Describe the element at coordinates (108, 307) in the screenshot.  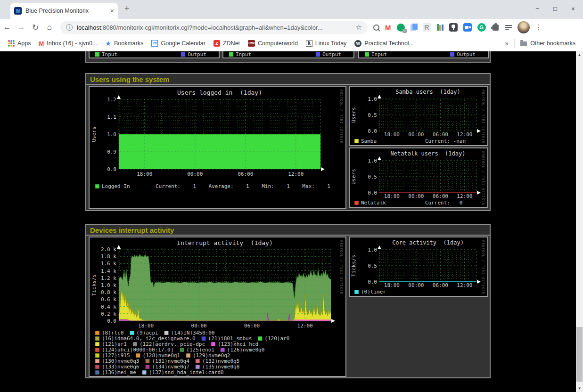
I see `svg-text: 0.4 k` at that location.